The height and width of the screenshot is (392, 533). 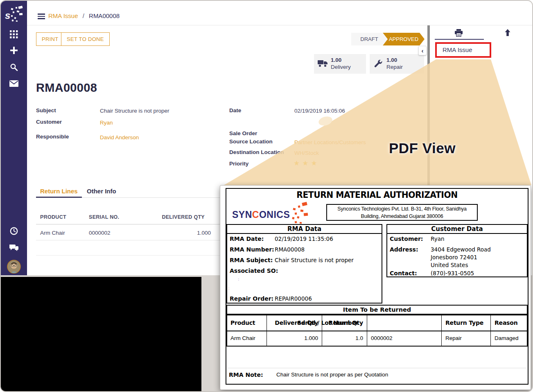 What do you see at coordinates (323, 63) in the screenshot?
I see `truck-icon` at bounding box center [323, 63].